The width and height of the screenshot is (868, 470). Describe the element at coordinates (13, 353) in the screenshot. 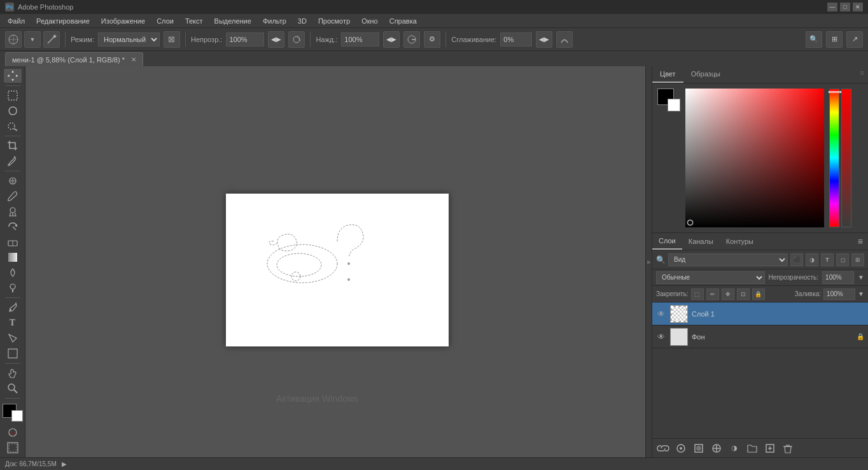

I see `shape-tool` at that location.